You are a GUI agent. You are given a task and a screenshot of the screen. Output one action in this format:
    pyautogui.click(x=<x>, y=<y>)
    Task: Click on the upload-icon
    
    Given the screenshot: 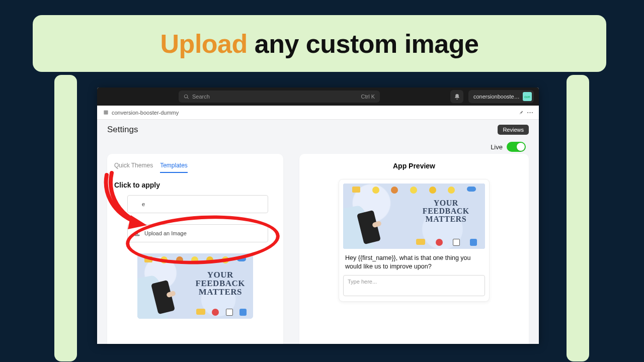 What is the action you would take?
    pyautogui.click(x=137, y=233)
    